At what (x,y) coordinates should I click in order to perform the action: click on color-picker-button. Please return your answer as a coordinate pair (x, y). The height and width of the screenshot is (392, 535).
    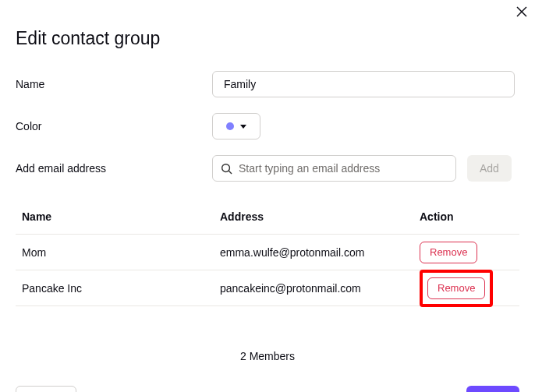
    Looking at the image, I should click on (236, 126).